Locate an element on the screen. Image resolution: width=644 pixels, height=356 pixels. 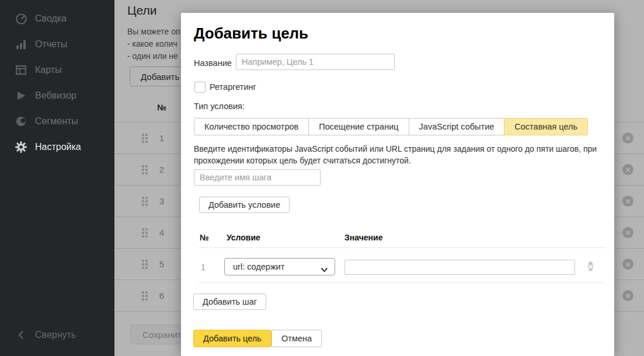
chevron-left-icon is located at coordinates (21, 335).